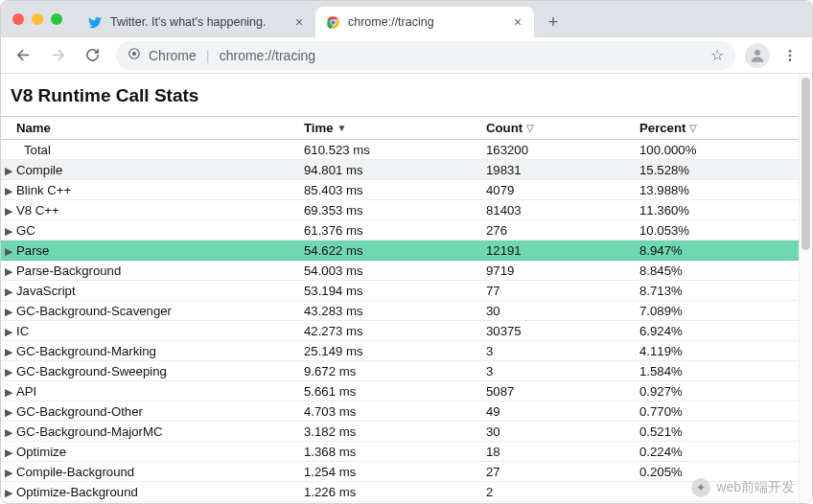 The height and width of the screenshot is (504, 813). I want to click on row-name: JavaScript, so click(46, 291).